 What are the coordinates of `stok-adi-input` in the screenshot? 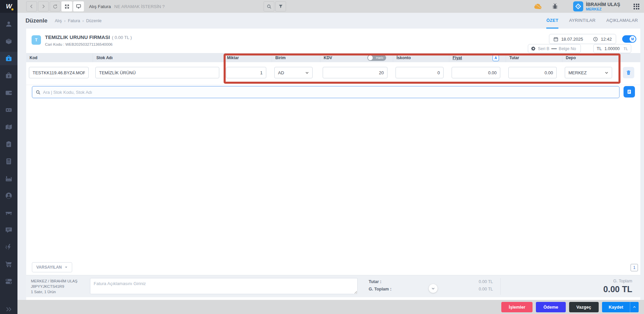 It's located at (157, 73).